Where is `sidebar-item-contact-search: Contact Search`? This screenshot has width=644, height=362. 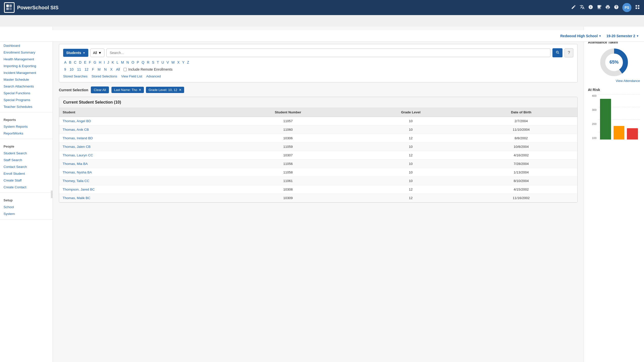
sidebar-item-contact-search: Contact Search is located at coordinates (26, 167).